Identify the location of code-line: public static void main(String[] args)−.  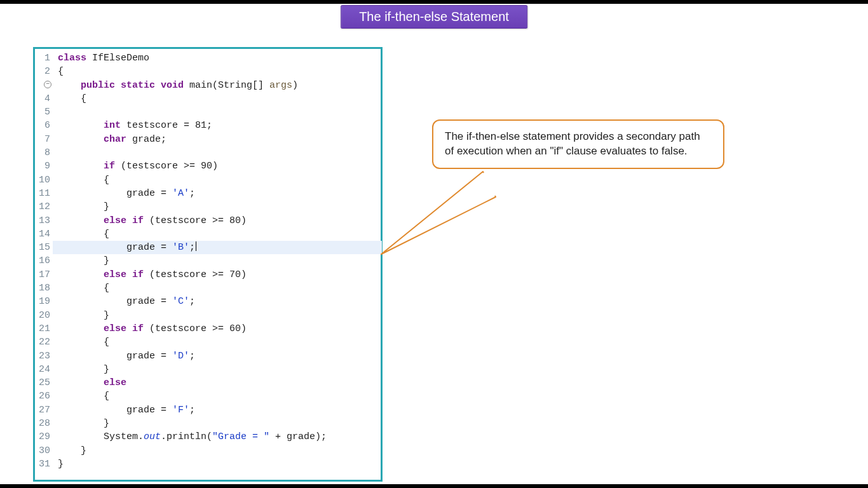
(219, 85).